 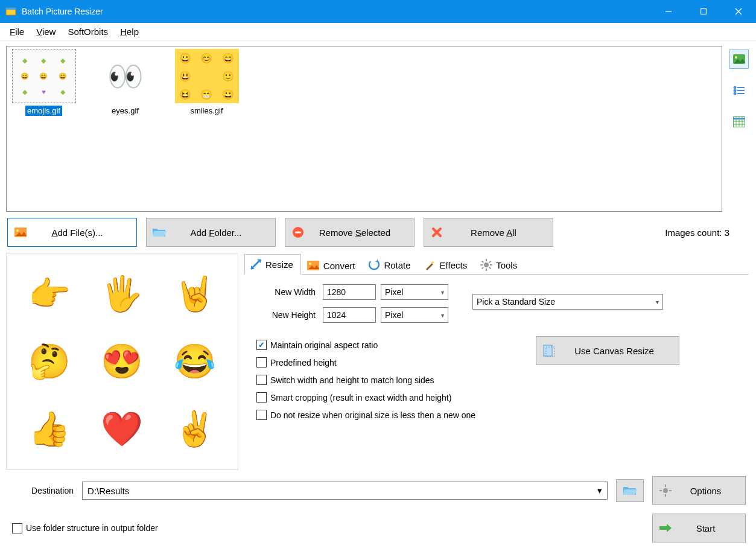 What do you see at coordinates (373, 415) in the screenshot?
I see `checkbox-label: Do not resize when original size is less…` at bounding box center [373, 415].